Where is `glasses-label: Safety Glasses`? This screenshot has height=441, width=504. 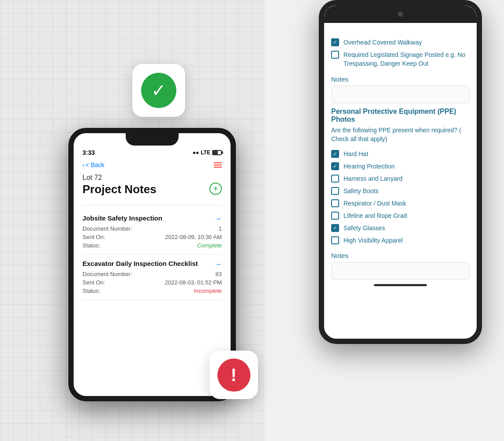 glasses-label: Safety Glasses is located at coordinates (364, 228).